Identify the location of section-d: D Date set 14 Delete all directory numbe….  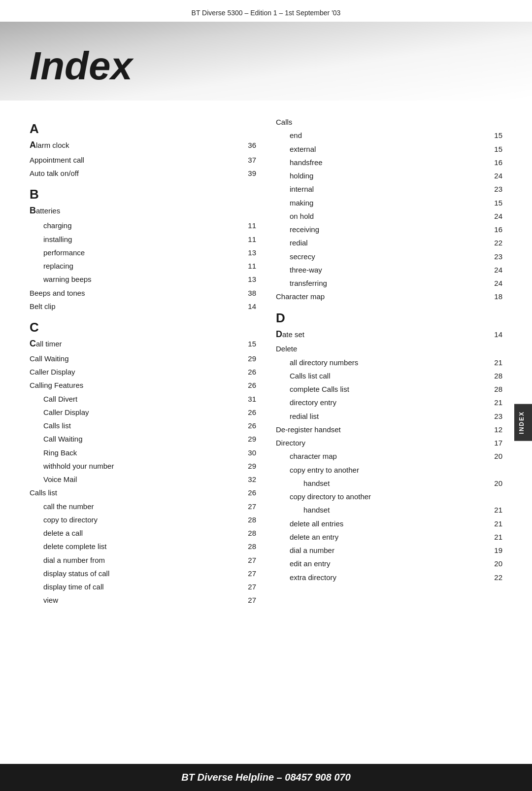
(389, 447).